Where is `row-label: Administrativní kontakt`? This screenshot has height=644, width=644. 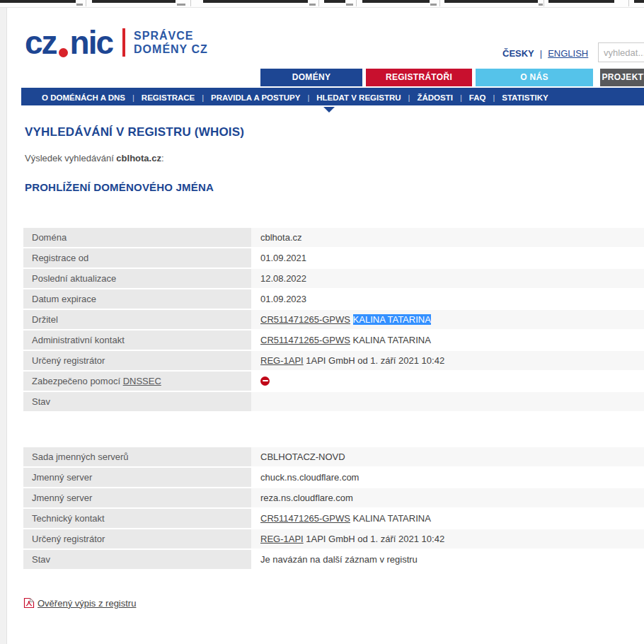
row-label: Administrativní kontakt is located at coordinates (137, 340).